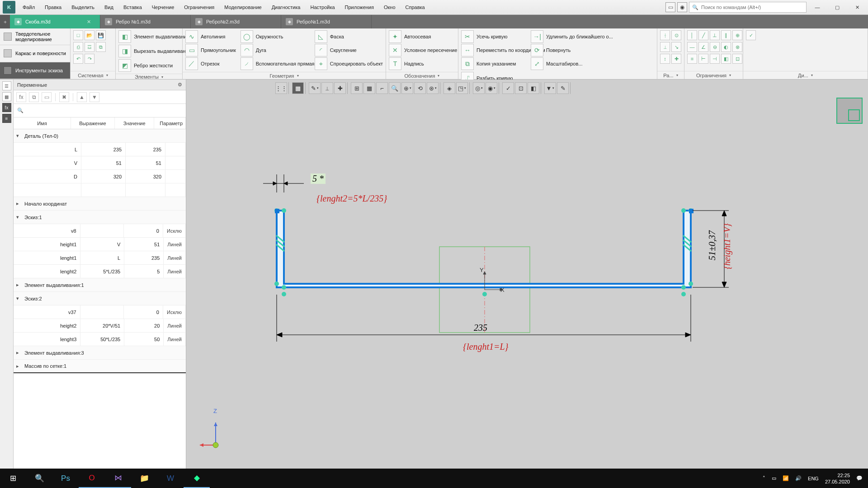 The image size is (868, 488). I want to click on up-icon: ▲, so click(82, 97).